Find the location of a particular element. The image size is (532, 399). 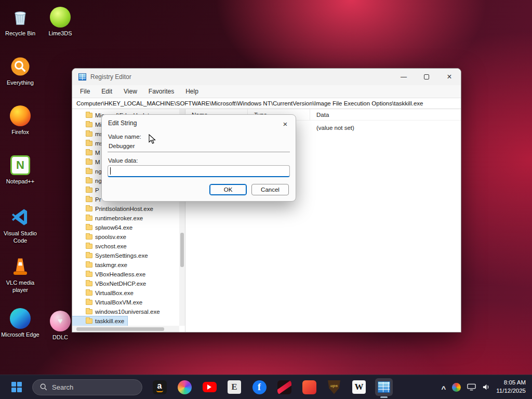

tree-item: svchost.exe is located at coordinates (101, 246).